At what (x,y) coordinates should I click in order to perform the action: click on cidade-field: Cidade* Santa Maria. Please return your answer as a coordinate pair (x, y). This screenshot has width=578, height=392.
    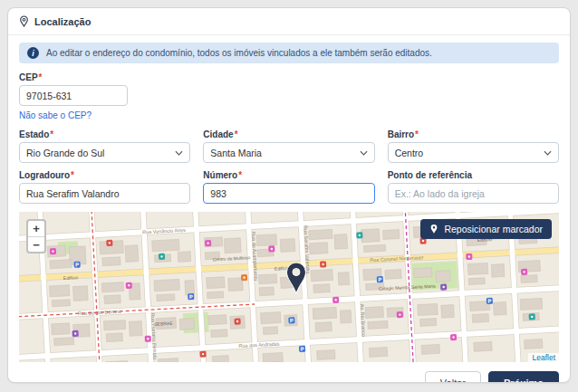
    Looking at the image, I should click on (288, 143).